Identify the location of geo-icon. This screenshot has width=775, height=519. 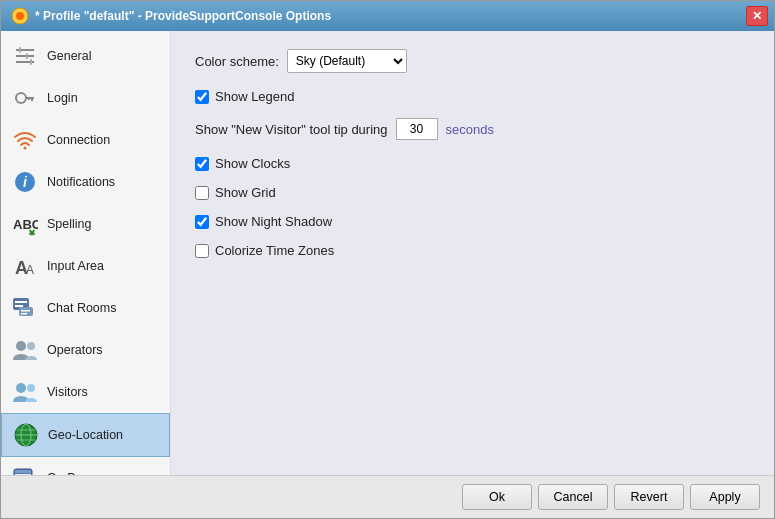
(26, 435).